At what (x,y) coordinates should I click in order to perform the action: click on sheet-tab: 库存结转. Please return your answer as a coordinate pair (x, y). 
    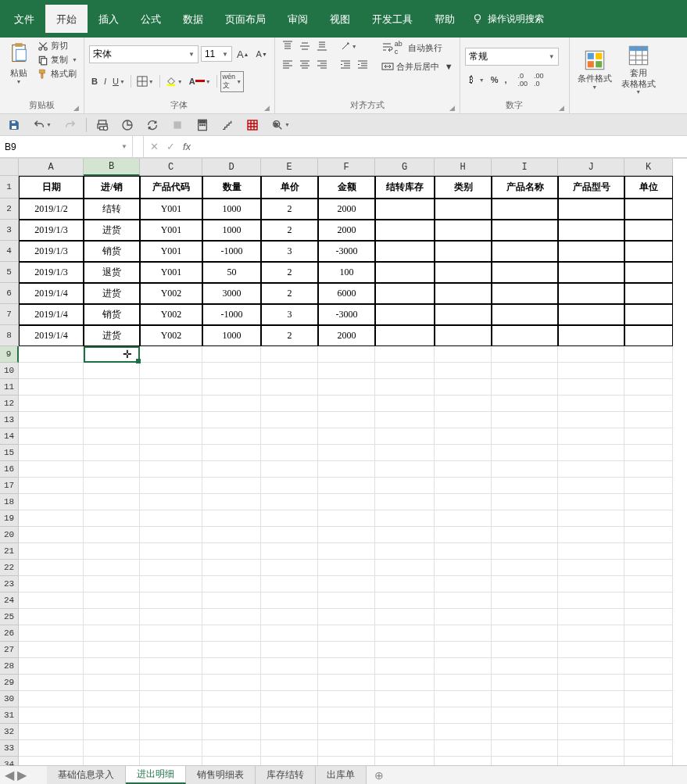
    Looking at the image, I should click on (286, 775).